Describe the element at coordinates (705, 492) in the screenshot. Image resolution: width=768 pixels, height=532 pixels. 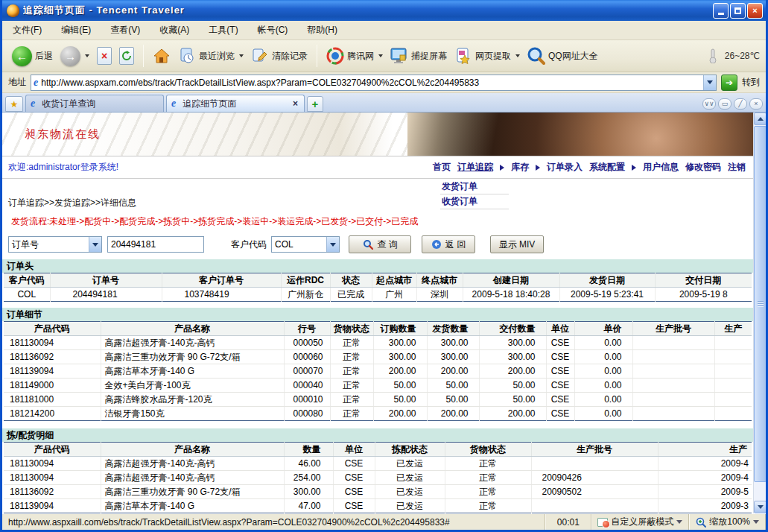
I see `table-cell: 2009-5` at that location.